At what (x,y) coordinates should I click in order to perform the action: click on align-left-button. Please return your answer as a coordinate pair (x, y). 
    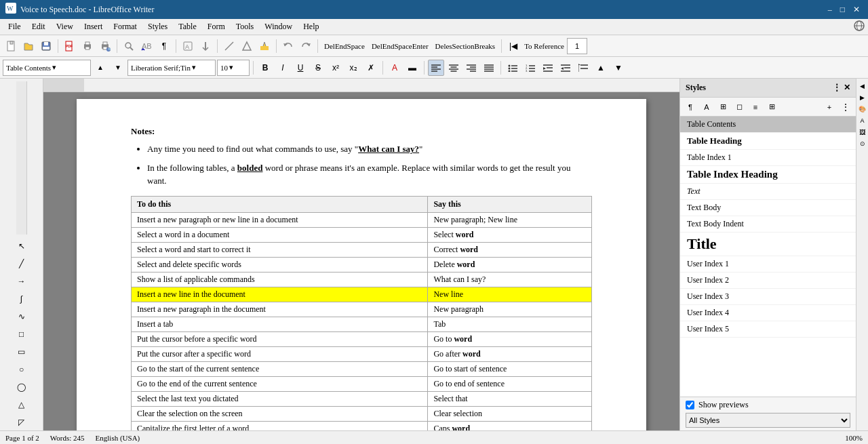
    Looking at the image, I should click on (436, 68).